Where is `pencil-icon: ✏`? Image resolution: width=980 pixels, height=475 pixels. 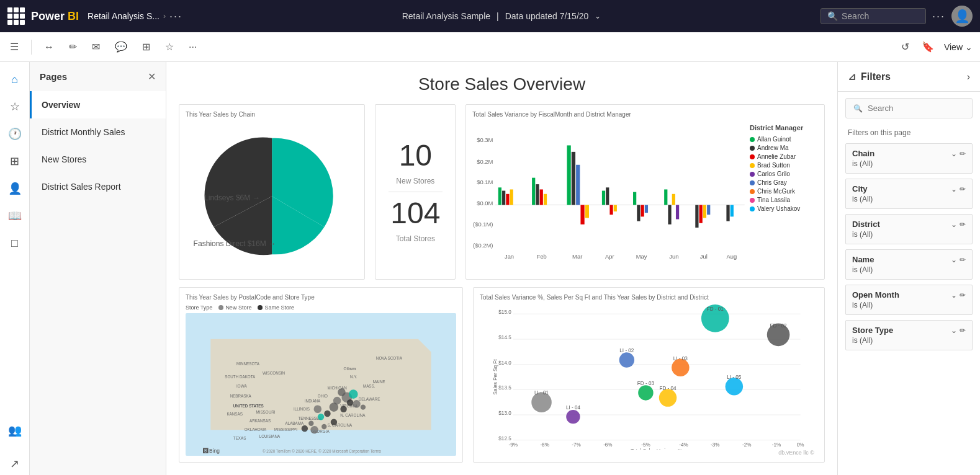
pencil-icon: ✏ is located at coordinates (73, 47).